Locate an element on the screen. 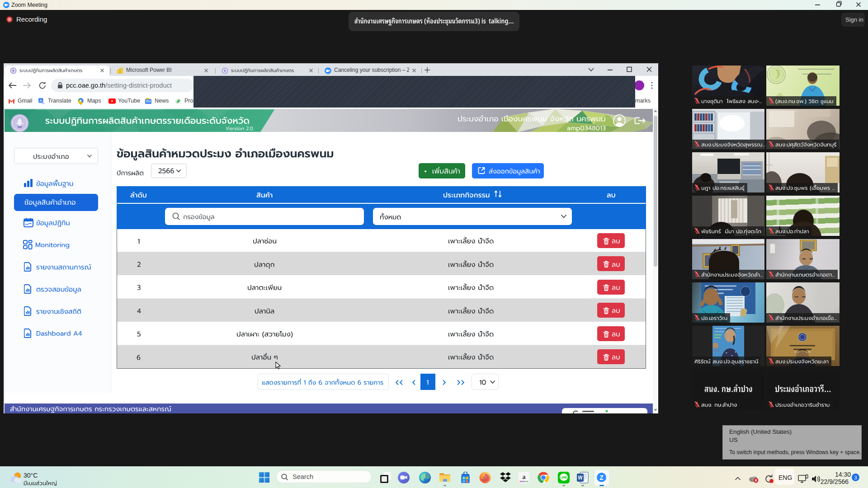 This screenshot has width=868, height=488. svg-text: a is located at coordinates (524, 477).